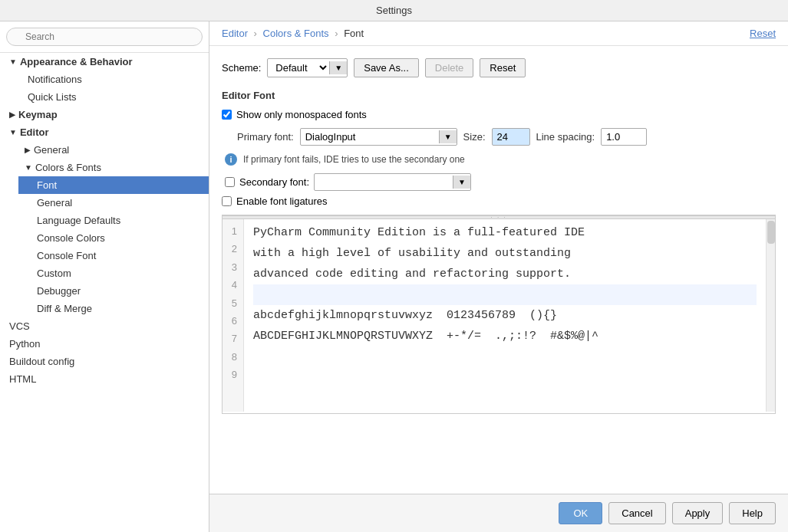  Describe the element at coordinates (114, 221) in the screenshot. I see `sidebar-item-language-defaults: Language Defaults` at that location.